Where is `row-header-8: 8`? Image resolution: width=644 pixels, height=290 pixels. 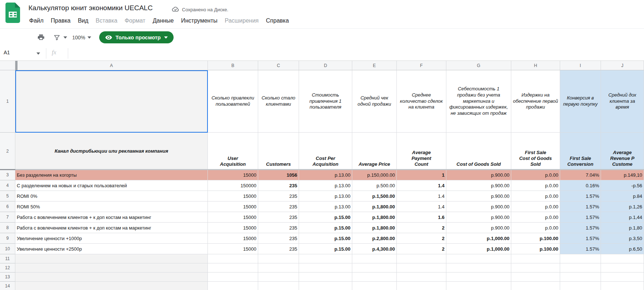 row-header-8: 8 is located at coordinates (8, 228).